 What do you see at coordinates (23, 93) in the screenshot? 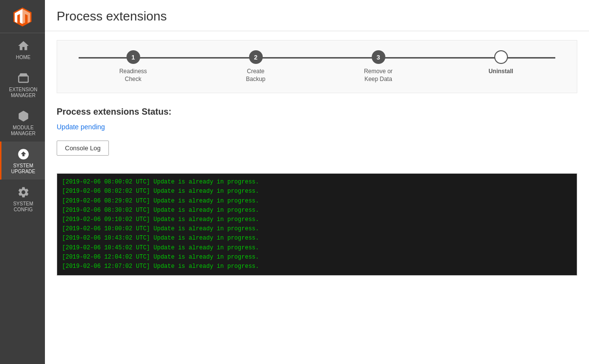
I see `sidebar-item-extension-manager-label: EXTENSION MANAGER` at bounding box center [23, 93].